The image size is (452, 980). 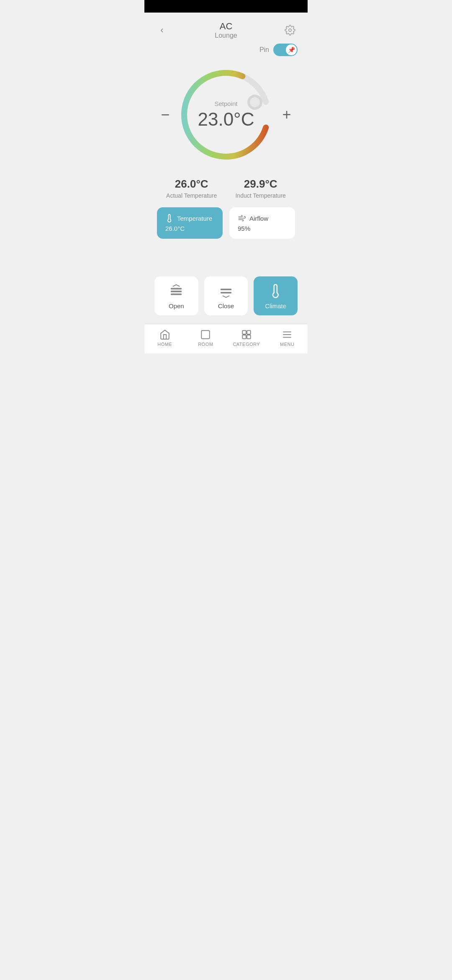 I want to click on climate-mode-button: Climate, so click(x=275, y=296).